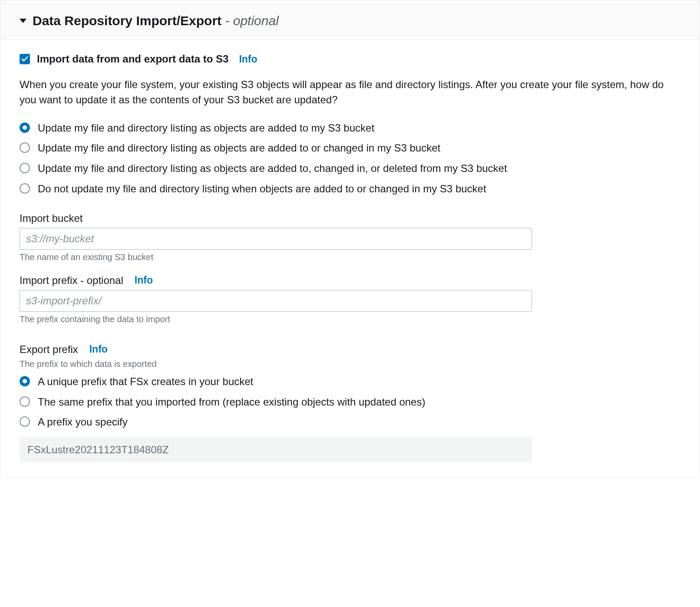 This screenshot has height=607, width=700. Describe the element at coordinates (25, 59) in the screenshot. I see `import-export-checkbox` at that location.